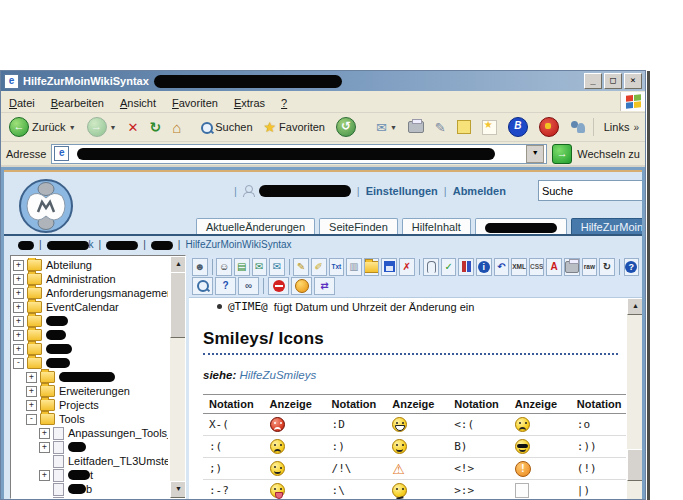 The height and width of the screenshot is (500, 683). Describe the element at coordinates (519, 267) in the screenshot. I see `xml-button: XML` at that location.